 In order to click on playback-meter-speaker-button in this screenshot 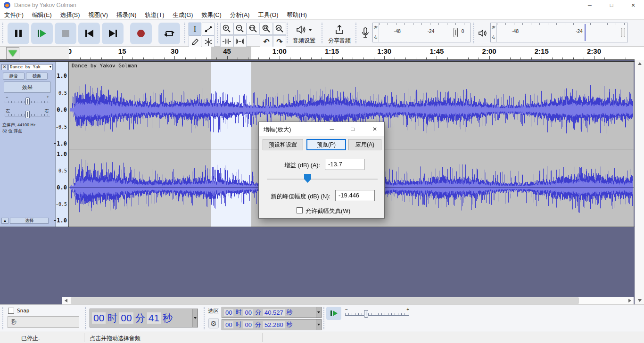, I will do `click(483, 33)`.